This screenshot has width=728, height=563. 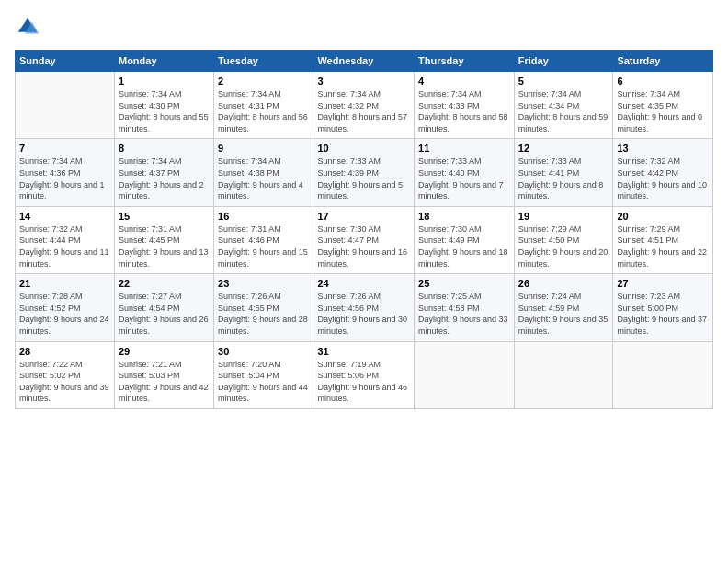 I want to click on day-number: 6, so click(x=663, y=81).